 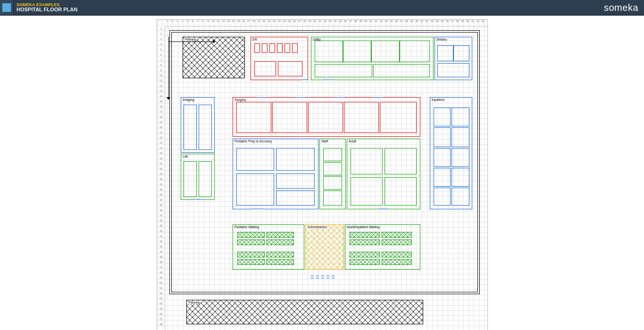 I want to click on label-adultwaiting: Adult/Inpatient Waiting, so click(x=363, y=227).